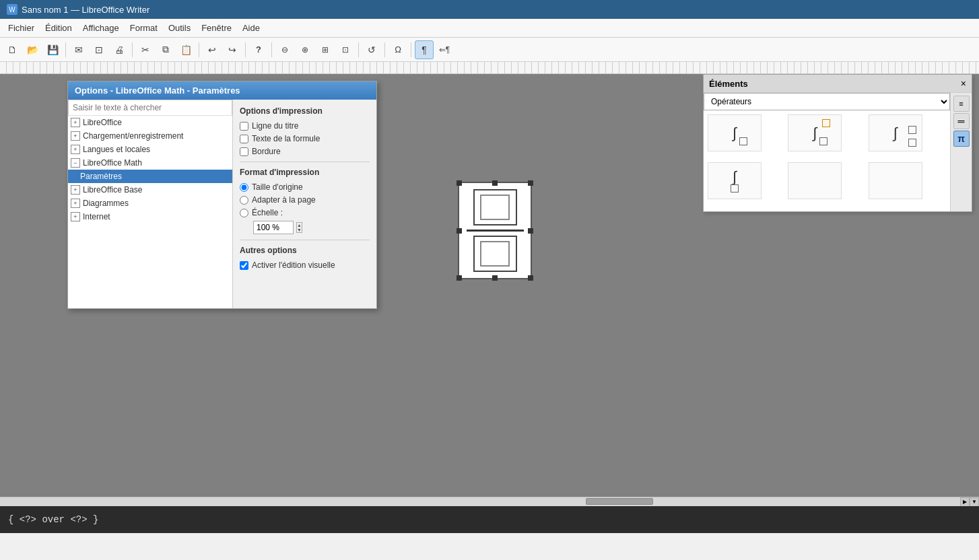 The height and width of the screenshot is (560, 979). Describe the element at coordinates (244, 265) in the screenshot. I see `edition-visuelle-checkbox` at that location.